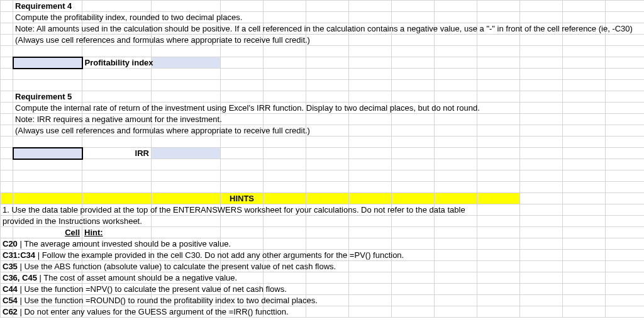  What do you see at coordinates (323, 267) in the screenshot?
I see `hint-row: C35 | Use the ABS function (absolute val…` at bounding box center [323, 267].